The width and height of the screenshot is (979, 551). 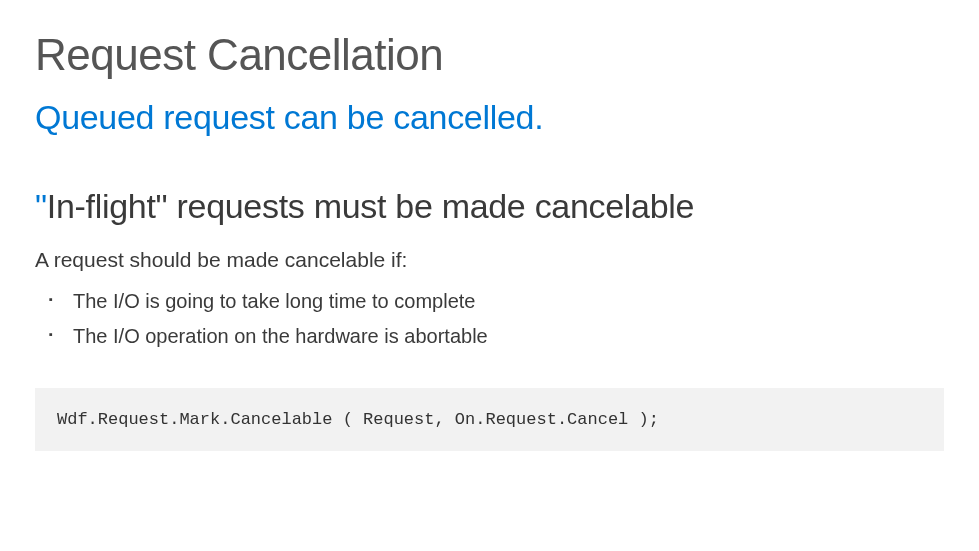 I want to click on list-item: The I/O is going to take long time to co…, so click(x=496, y=302).